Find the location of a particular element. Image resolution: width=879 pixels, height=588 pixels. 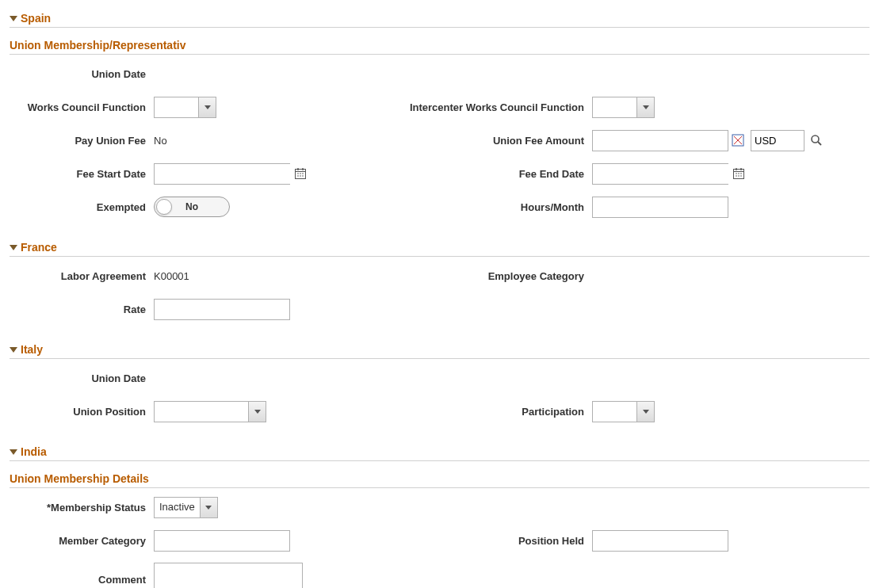

membership-status-select: Inactive is located at coordinates (185, 507).